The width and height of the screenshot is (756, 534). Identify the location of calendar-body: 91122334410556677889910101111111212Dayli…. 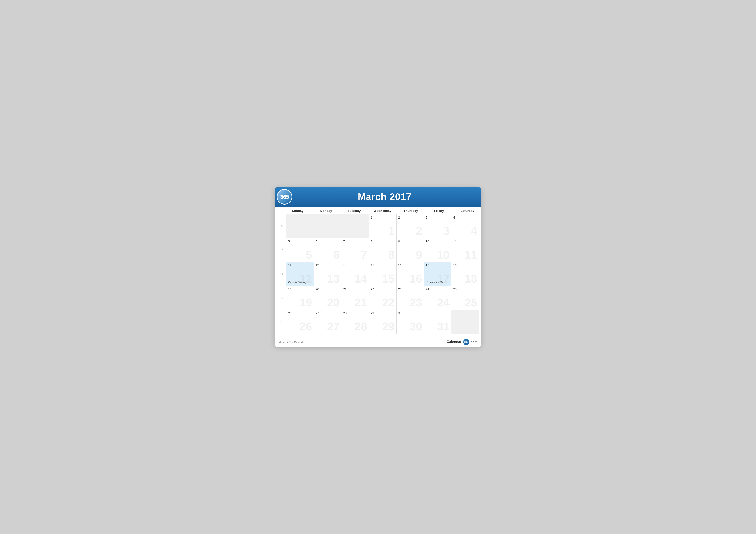
(378, 275).